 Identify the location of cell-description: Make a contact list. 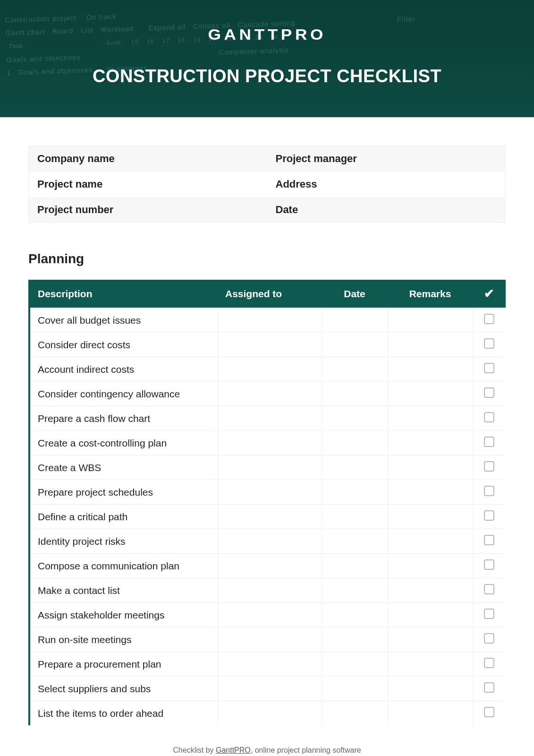
(124, 591).